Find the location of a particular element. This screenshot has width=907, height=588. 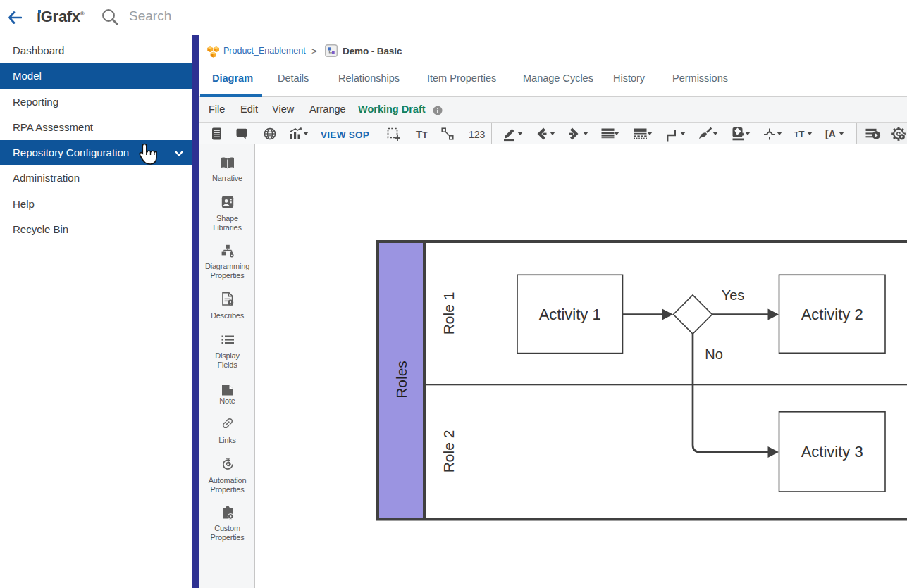

svg-text: Yes is located at coordinates (733, 295).